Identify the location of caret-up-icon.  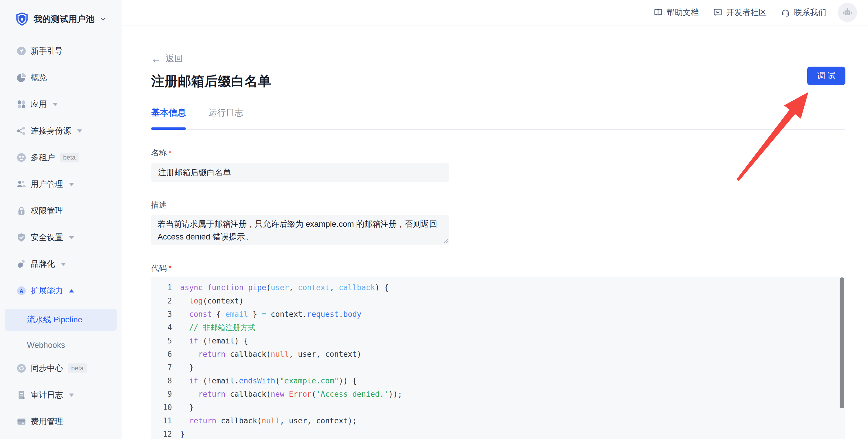
(71, 291).